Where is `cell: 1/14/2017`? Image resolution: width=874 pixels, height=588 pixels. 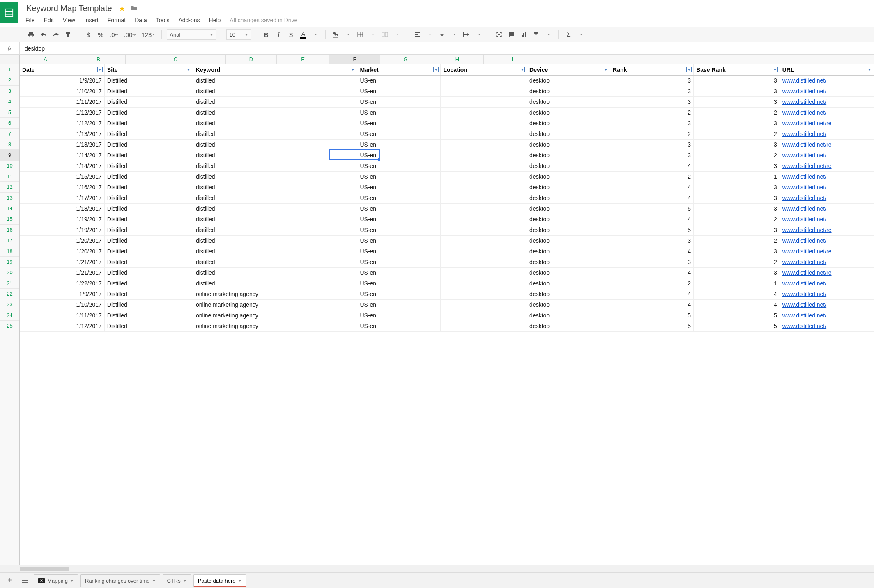 cell: 1/14/2017 is located at coordinates (62, 166).